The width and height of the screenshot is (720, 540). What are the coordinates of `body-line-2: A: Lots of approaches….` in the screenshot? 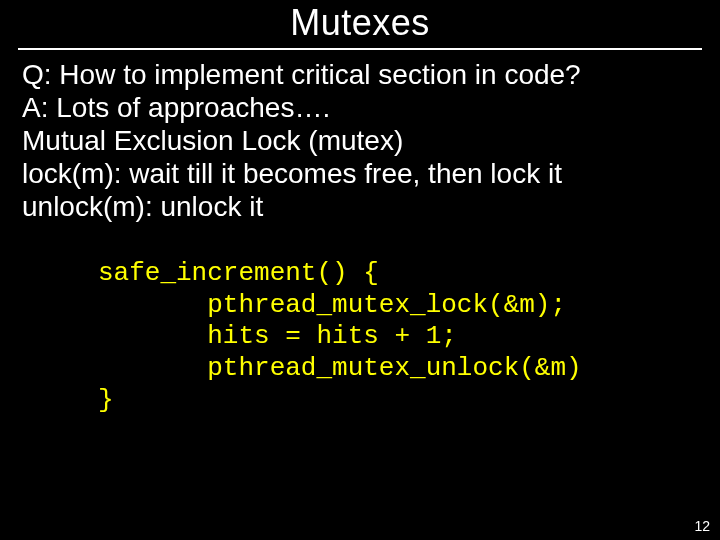 It's located at (360, 108).